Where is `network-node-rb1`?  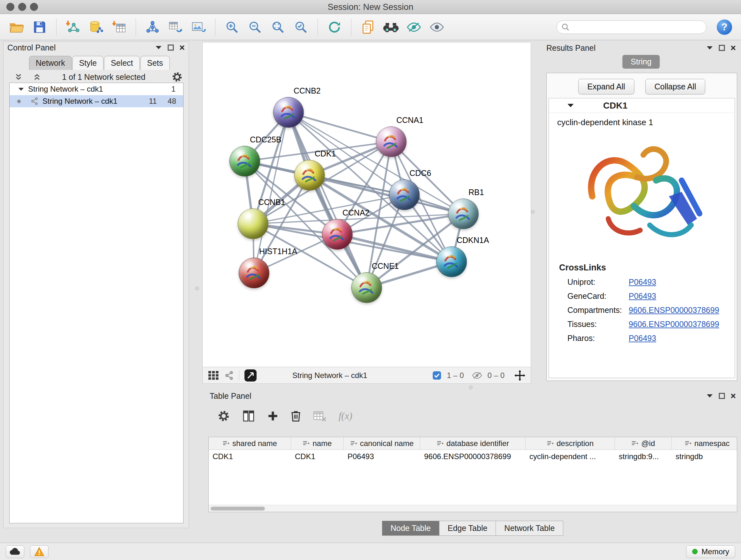 network-node-rb1 is located at coordinates (463, 214).